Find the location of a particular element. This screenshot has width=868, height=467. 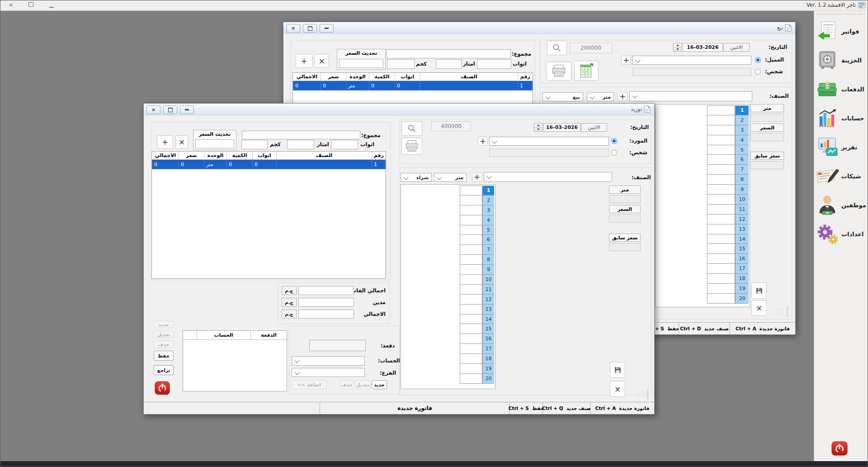

row-number-cell: 15 is located at coordinates (742, 249).